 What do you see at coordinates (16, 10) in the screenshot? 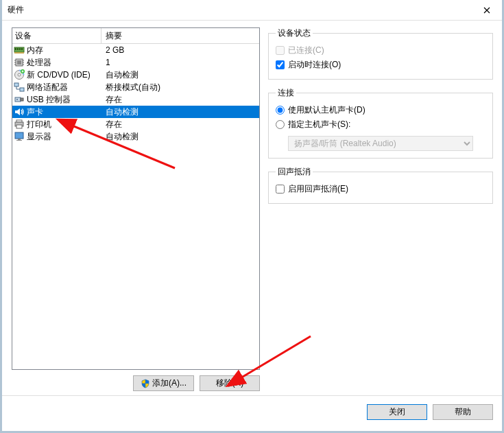
I see `window-title: 硬件` at bounding box center [16, 10].